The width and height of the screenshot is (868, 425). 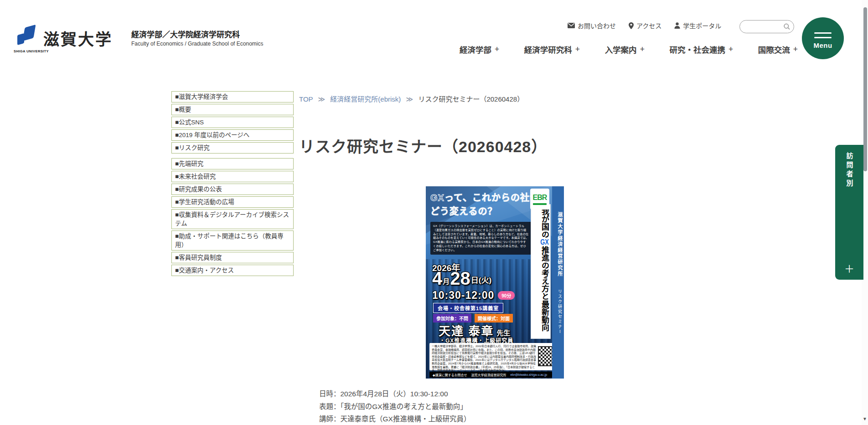 What do you see at coordinates (78, 38) in the screenshot?
I see `university-name: 滋賀大学` at bounding box center [78, 38].